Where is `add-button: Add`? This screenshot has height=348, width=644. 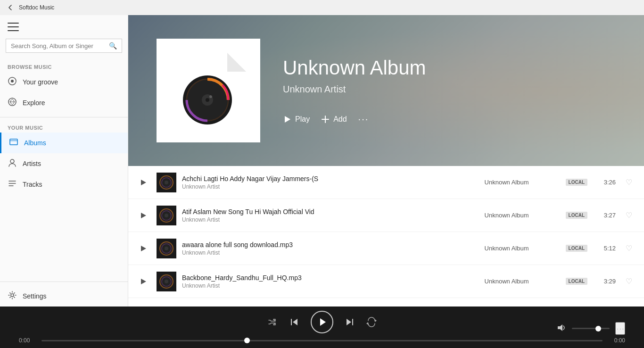 add-button: Add is located at coordinates (334, 119).